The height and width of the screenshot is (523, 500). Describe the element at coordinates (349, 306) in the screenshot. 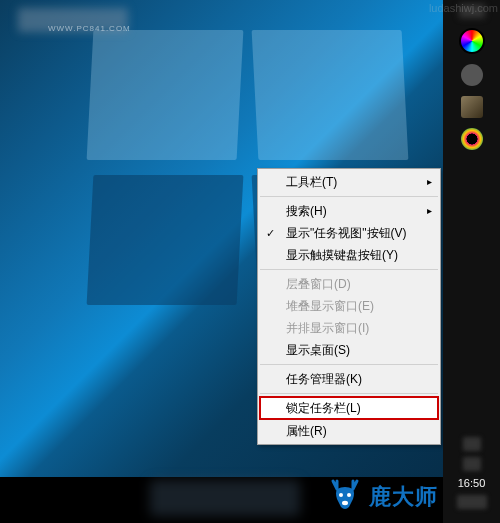

I see `menu-stack-windows: 堆叠显示窗口(E)` at that location.